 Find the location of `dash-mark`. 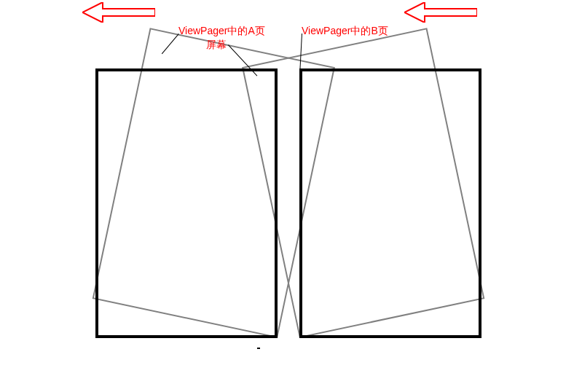

dash-mark is located at coordinates (259, 348).